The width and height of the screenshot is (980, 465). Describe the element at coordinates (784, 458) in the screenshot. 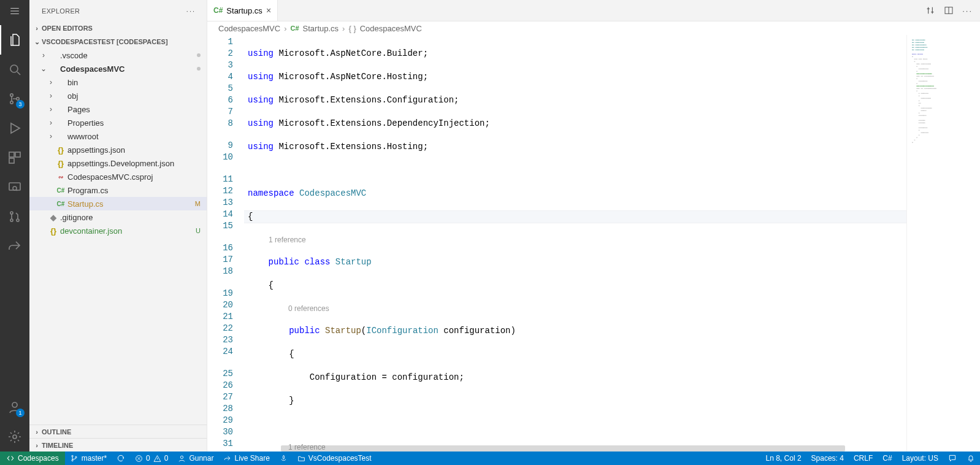

I see `cursor-position: Ln 8, Col 2` at that location.